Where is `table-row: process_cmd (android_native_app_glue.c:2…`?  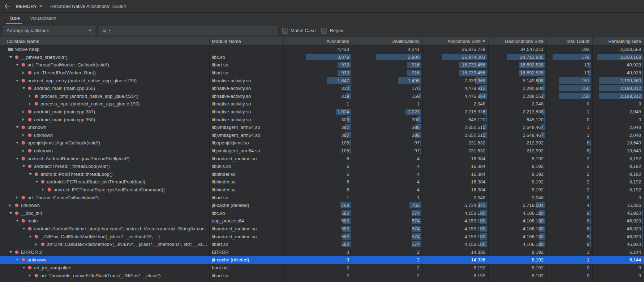
table-row: process_cmd (android_native_app_glue.c:2… is located at coordinates (322, 96).